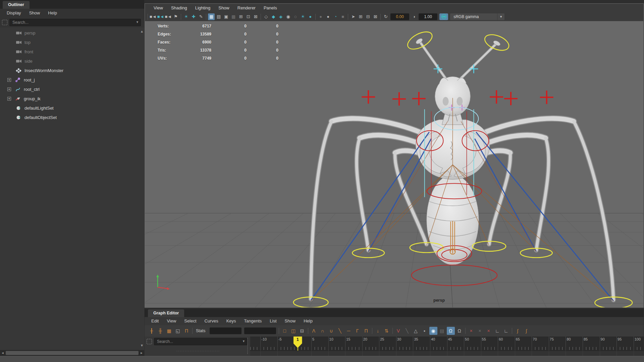 This screenshot has width=644, height=362. I want to click on motion-blur-icon: ●, so click(328, 17).